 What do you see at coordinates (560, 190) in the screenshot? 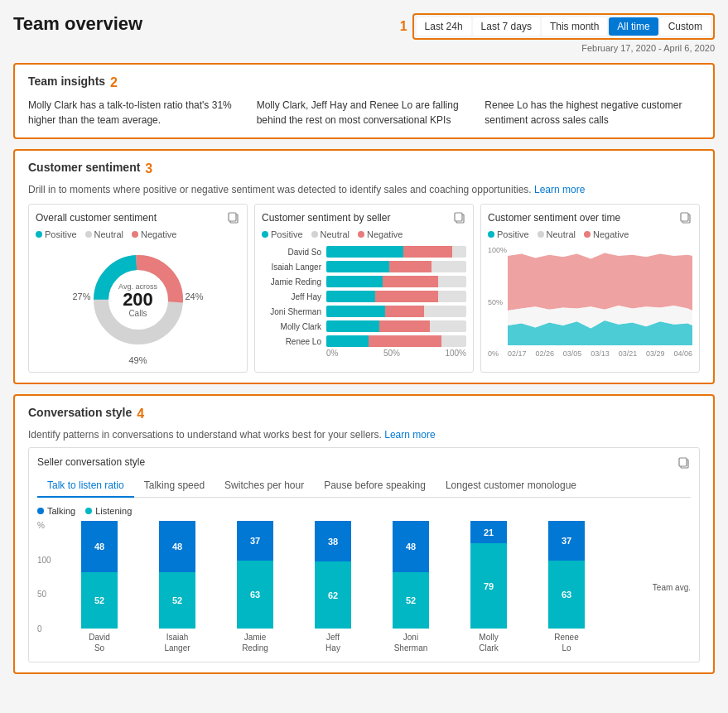
I see `sentiment-learn-more: Learn more` at bounding box center [560, 190].